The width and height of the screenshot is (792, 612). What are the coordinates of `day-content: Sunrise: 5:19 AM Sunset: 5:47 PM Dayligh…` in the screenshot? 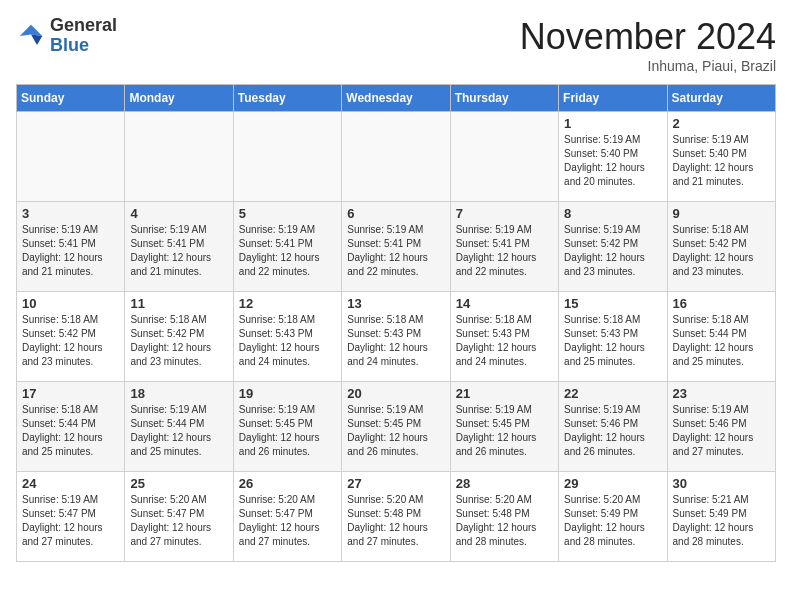 It's located at (70, 521).